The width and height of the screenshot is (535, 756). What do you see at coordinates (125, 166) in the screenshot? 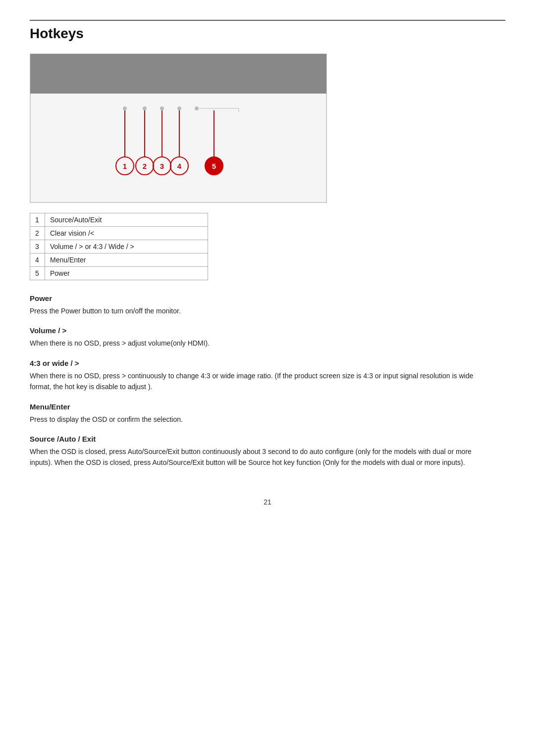
I see `svg-text: 1` at bounding box center [125, 166].